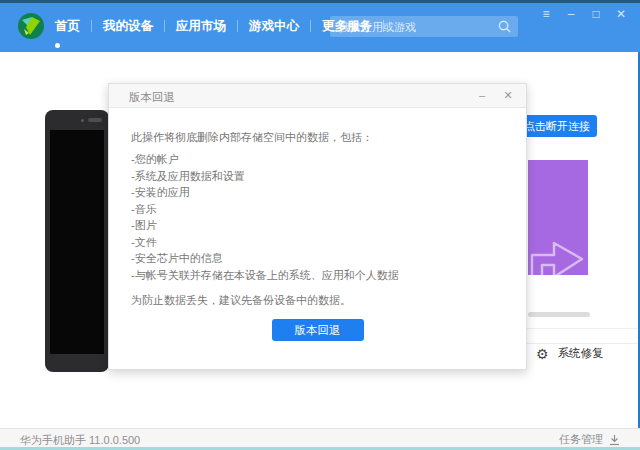  What do you see at coordinates (58, 46) in the screenshot?
I see `active-nav-indicator` at bounding box center [58, 46].